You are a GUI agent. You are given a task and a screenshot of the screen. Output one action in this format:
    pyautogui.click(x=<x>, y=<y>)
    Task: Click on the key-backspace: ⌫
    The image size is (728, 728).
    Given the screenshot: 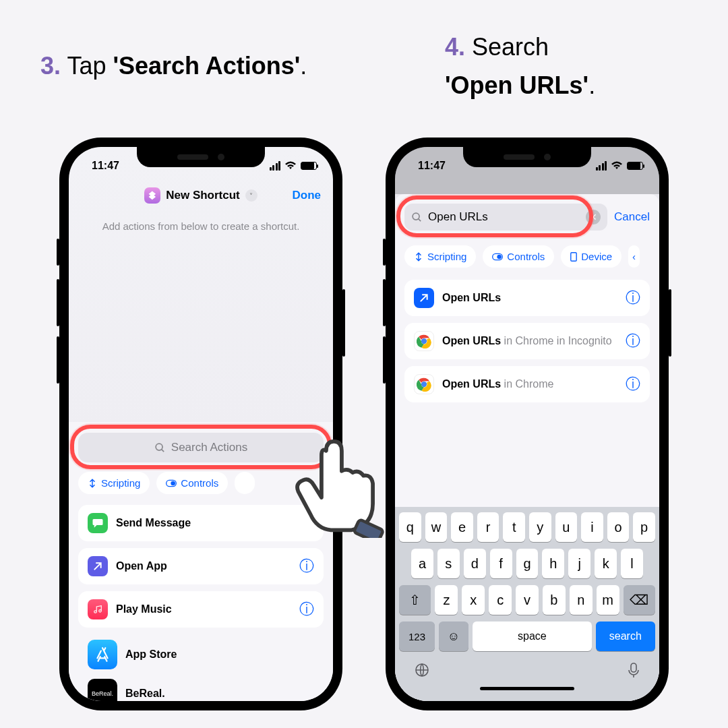 What is the action you would take?
    pyautogui.click(x=639, y=600)
    